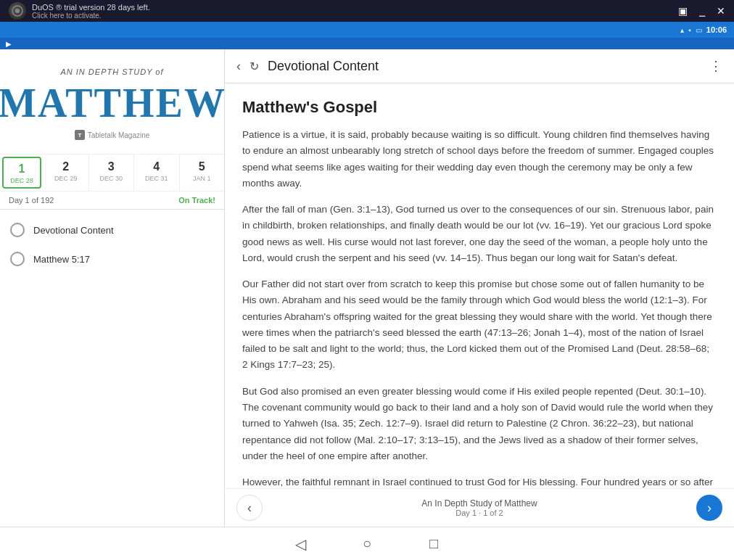 This screenshot has height=560, width=734. What do you see at coordinates (112, 173) in the screenshot?
I see `day-item: 3DEC 30` at bounding box center [112, 173].